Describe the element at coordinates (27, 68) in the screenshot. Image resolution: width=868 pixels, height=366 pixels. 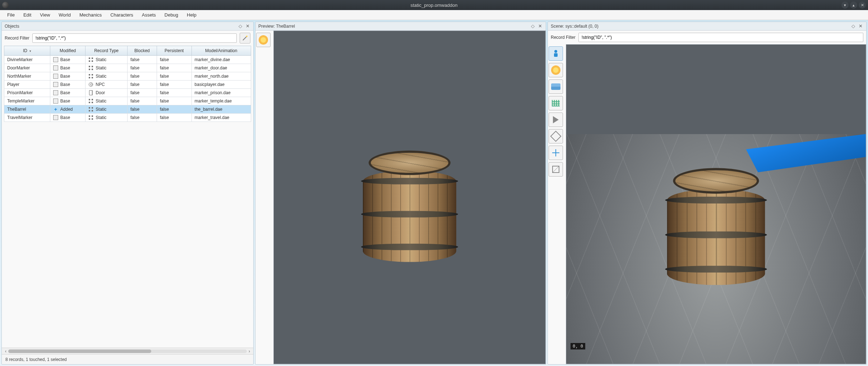
I see `cell-id: DoorMarker` at that location.